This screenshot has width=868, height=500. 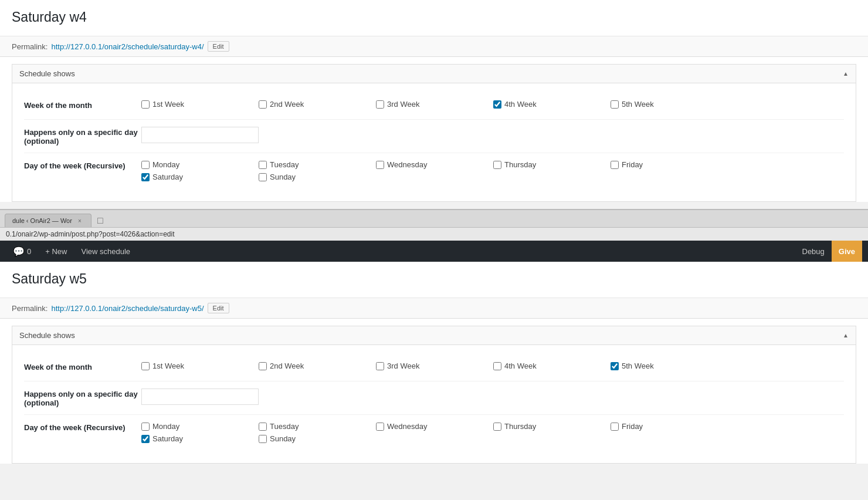 I want to click on top-week-controls: 1st Week 2nd Week 3rd Week 4th Week, so click(x=493, y=106).